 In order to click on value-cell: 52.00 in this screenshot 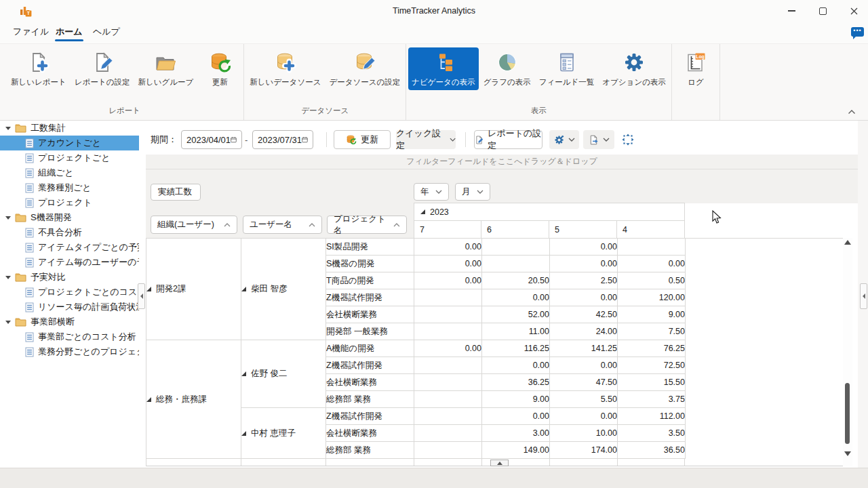, I will do `click(516, 314)`.